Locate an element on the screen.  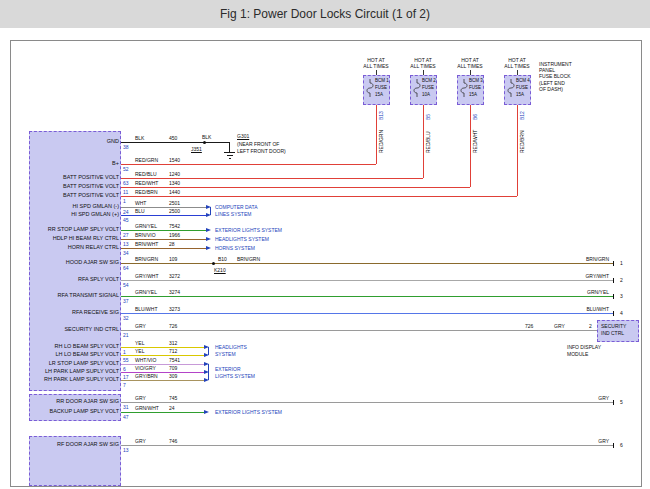
figure-title-bar: Fig 1: Power Door Locks Circuit (1 of 2) is located at coordinates (325, 14).